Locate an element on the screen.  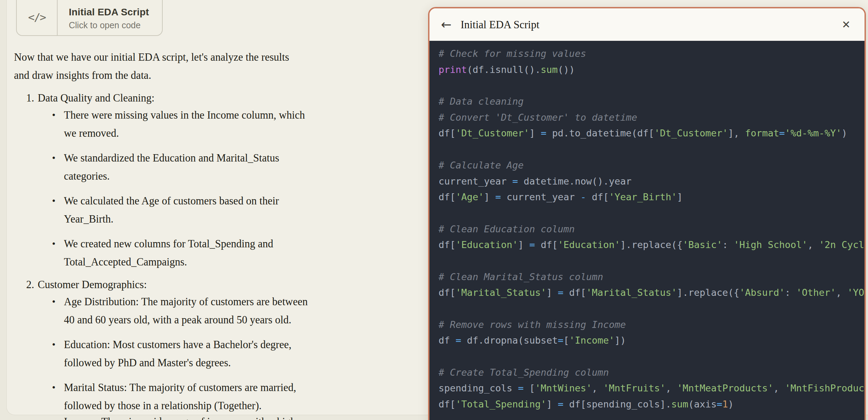
item-number: 1. is located at coordinates (30, 98).